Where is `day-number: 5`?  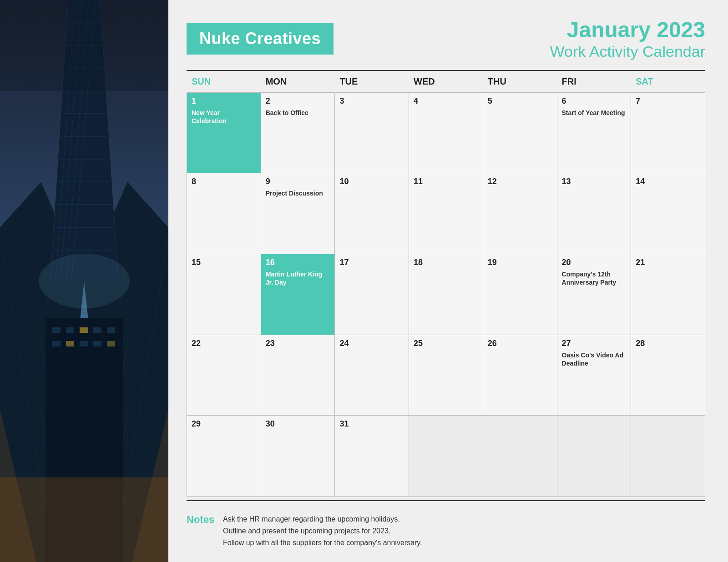 day-number: 5 is located at coordinates (520, 101).